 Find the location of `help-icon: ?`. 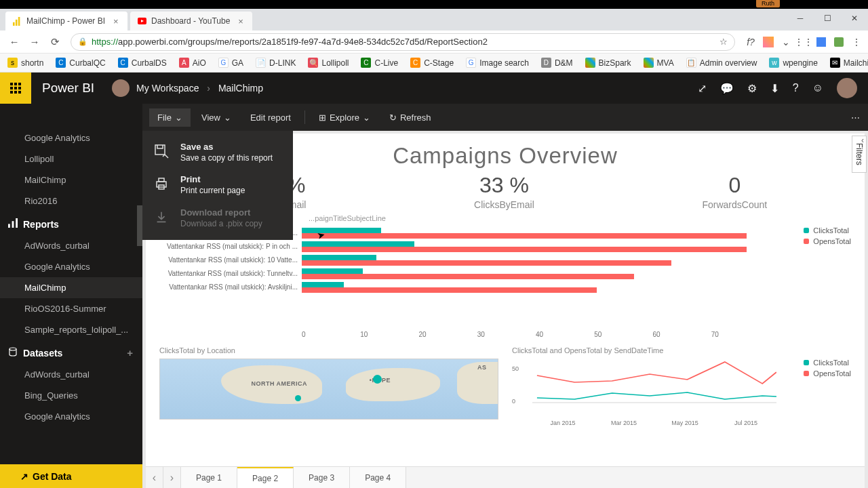

help-icon: ? is located at coordinates (796, 88).